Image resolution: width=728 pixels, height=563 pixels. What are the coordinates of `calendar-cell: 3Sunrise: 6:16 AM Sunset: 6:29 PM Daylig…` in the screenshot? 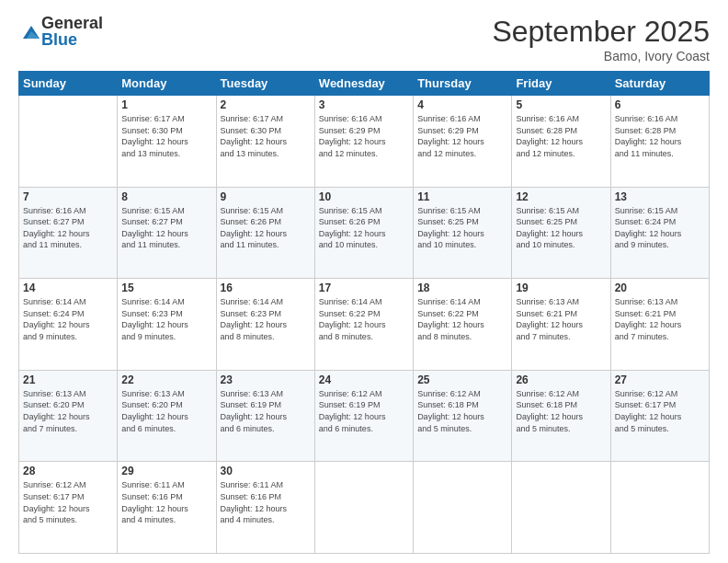 It's located at (364, 142).